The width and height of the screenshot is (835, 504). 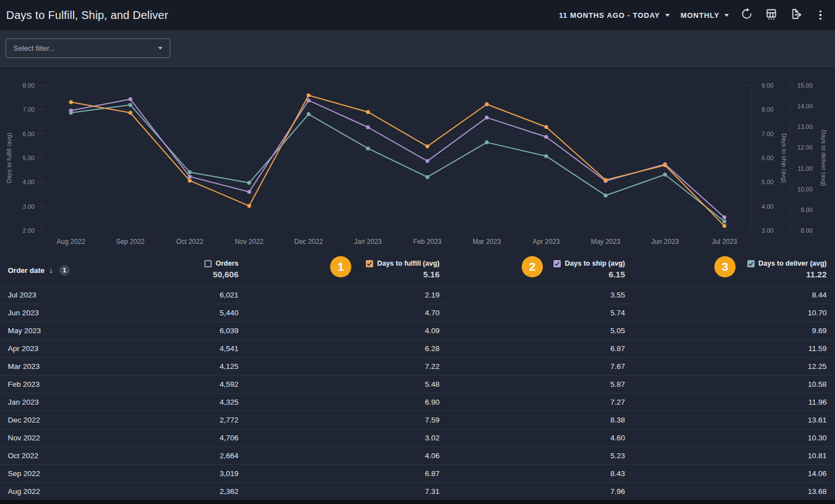 I want to click on row-value-cell: 6,039, so click(x=209, y=330).